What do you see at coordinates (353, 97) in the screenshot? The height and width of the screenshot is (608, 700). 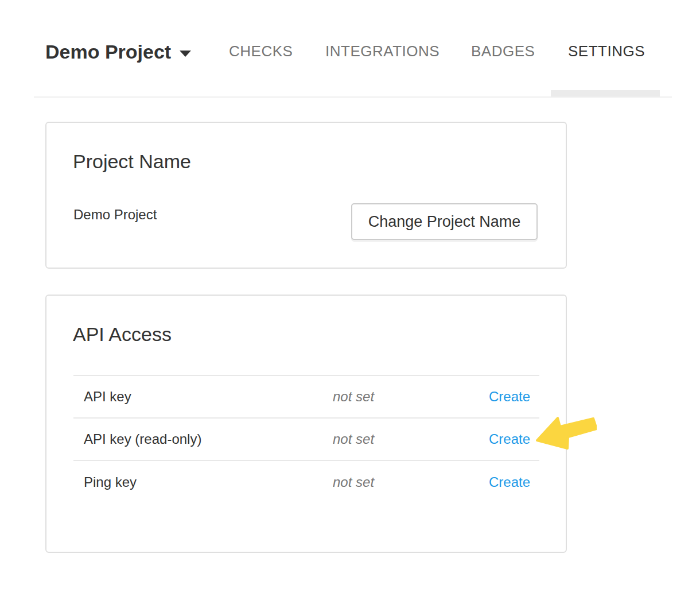 I see `header-divider` at bounding box center [353, 97].